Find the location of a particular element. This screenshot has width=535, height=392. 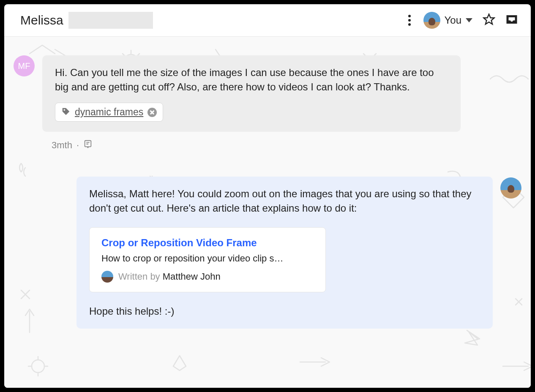

written-by-label: Written by is located at coordinates (140, 276).